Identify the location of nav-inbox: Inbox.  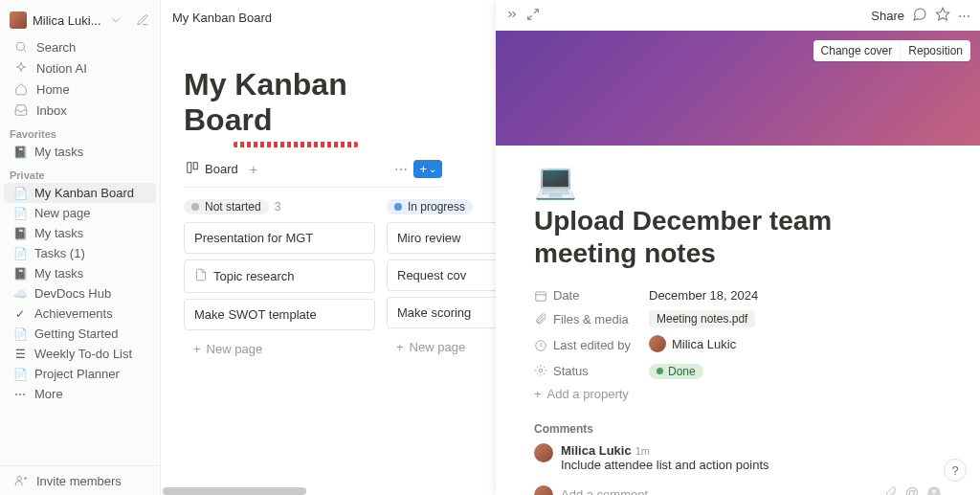
(80, 110).